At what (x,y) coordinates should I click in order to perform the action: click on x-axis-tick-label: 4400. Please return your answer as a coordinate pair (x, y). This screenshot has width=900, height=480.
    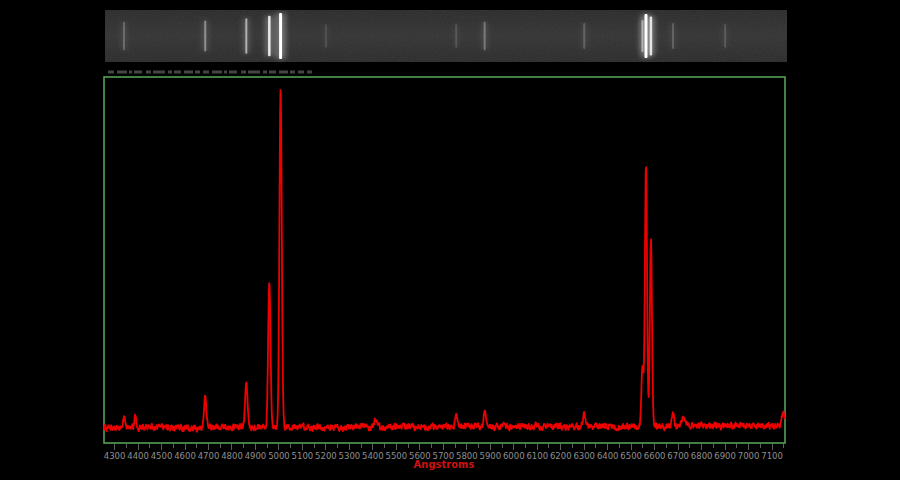
    Looking at the image, I should click on (138, 456).